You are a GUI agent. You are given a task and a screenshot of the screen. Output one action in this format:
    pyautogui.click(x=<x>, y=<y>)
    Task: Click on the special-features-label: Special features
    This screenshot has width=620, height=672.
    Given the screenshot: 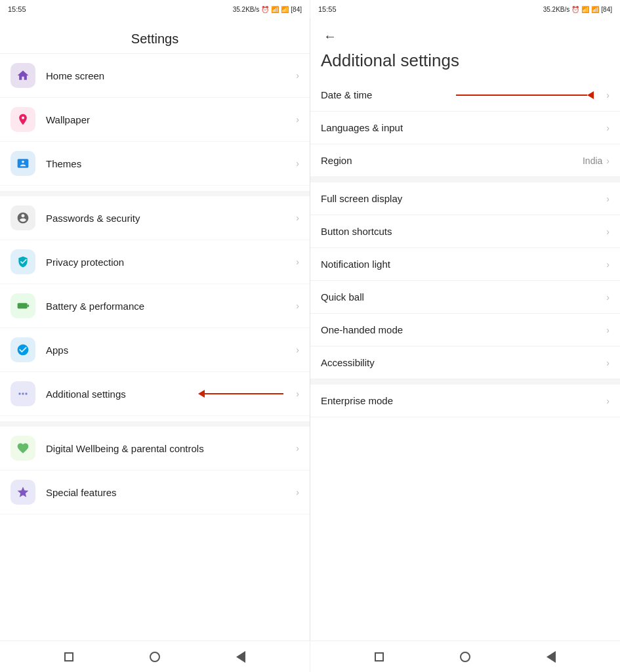 What is the action you would take?
    pyautogui.click(x=171, y=492)
    